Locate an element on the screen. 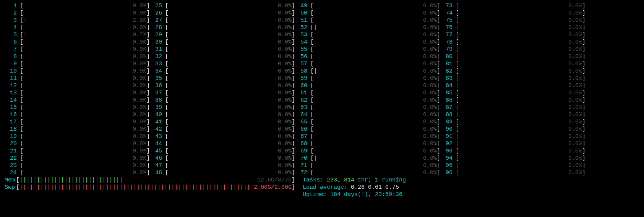 The image size is (644, 217). cpu-meter: 68 [0.0%] is located at coordinates (368, 144).